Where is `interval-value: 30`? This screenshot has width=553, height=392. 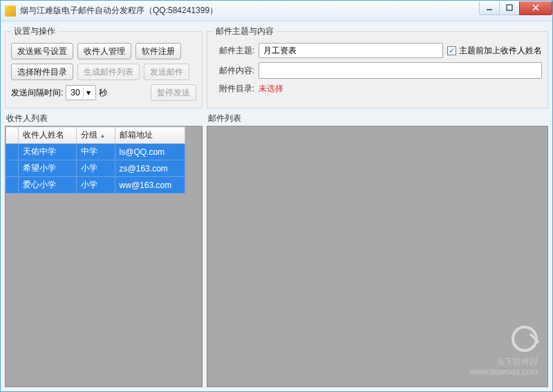 interval-value: 30 is located at coordinates (75, 93).